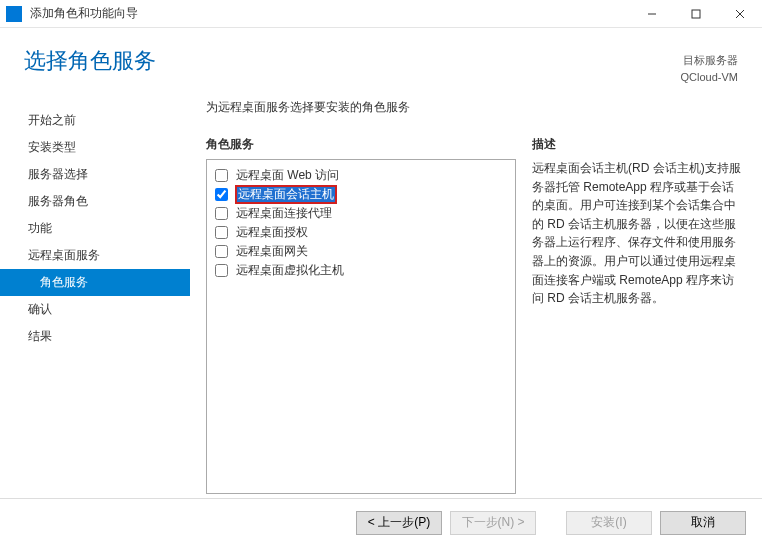 The height and width of the screenshot is (546, 762). Describe the element at coordinates (95, 282) in the screenshot. I see `sidebar-item: 角色服务` at that location.